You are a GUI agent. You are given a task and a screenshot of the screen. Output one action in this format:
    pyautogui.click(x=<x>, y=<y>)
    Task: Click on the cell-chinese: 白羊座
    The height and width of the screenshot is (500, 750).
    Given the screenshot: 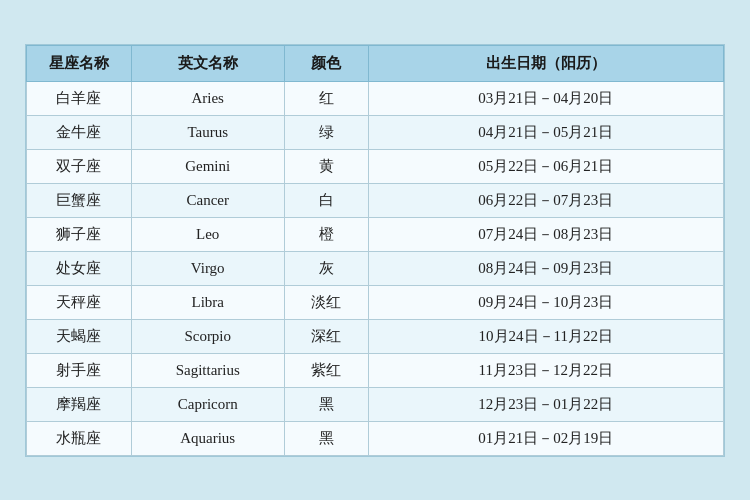 What is the action you would take?
    pyautogui.click(x=80, y=98)
    